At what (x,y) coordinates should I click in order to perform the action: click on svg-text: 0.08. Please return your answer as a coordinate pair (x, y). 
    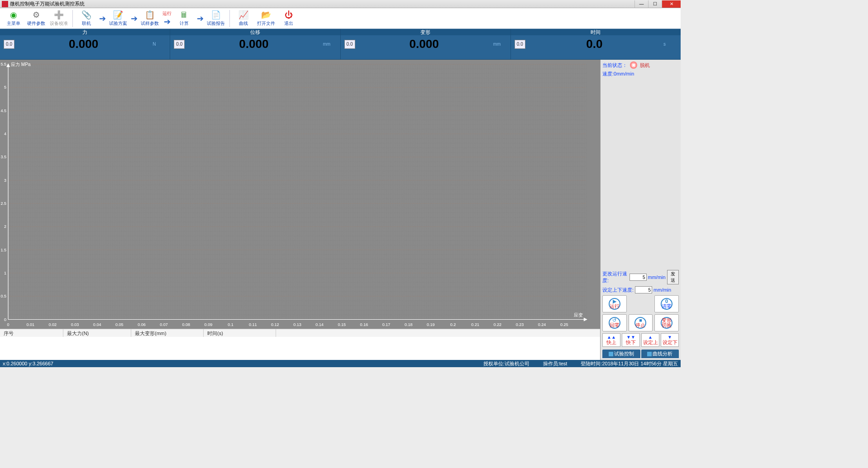
    Looking at the image, I should click on (186, 325).